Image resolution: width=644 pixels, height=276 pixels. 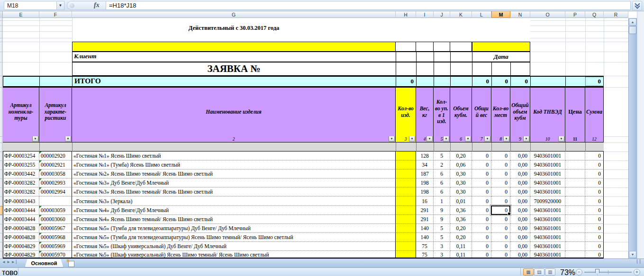 I want to click on formula-bar-expand-button, so click(x=637, y=6).